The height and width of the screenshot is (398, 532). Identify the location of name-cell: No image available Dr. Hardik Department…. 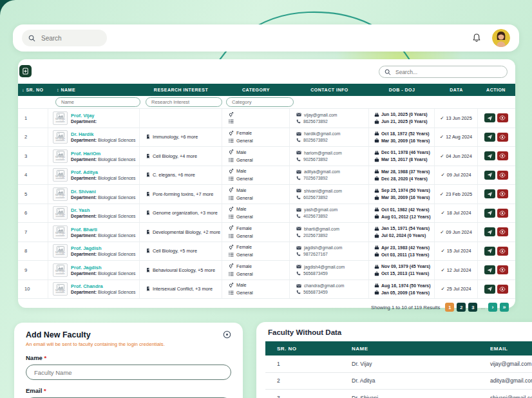
(94, 138).